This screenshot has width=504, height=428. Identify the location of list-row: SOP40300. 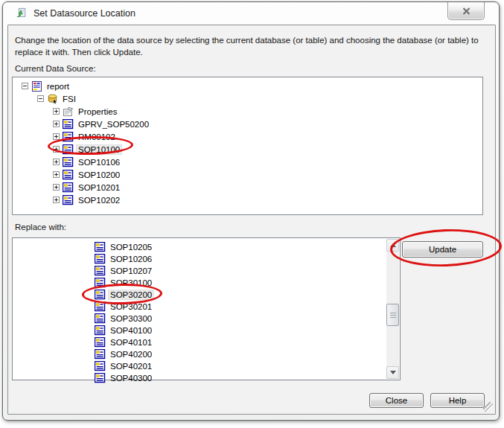
(206, 378).